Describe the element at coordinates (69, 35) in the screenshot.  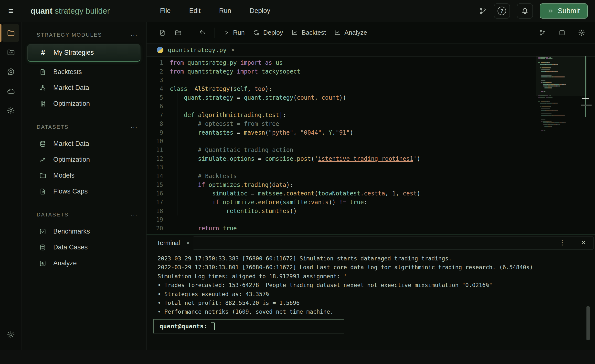
I see `section-title: STRATEGY MODULES` at that location.